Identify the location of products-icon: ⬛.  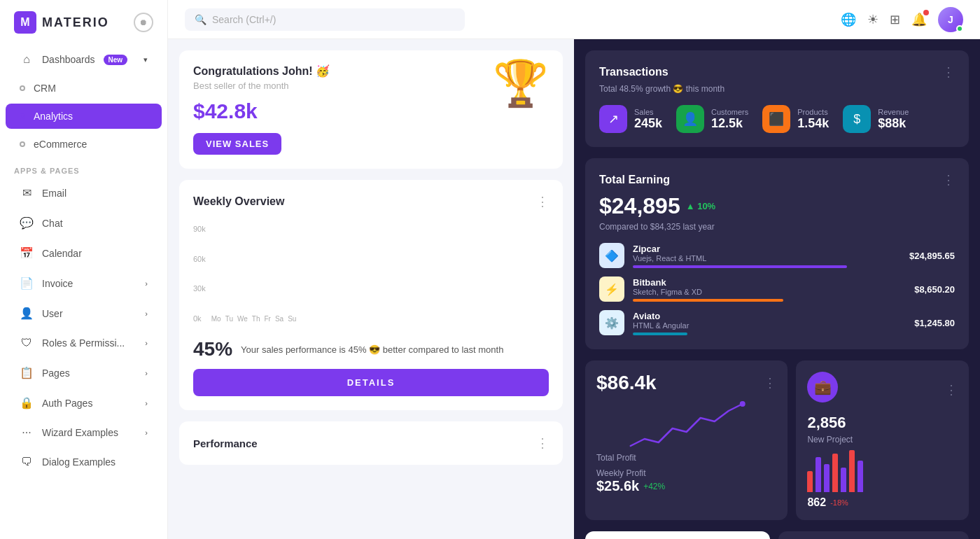
(776, 119).